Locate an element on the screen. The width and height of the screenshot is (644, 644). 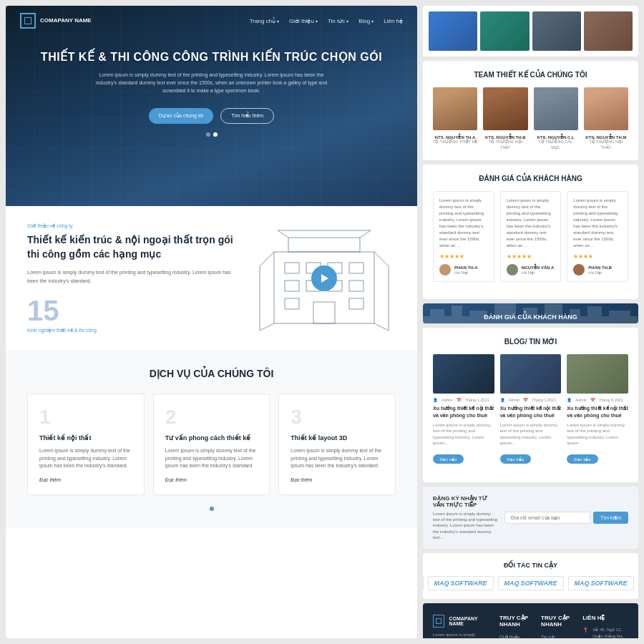
team-grid: KTS. NGUYỄN TH.A TỔ TRƯỞNG THIẾT KẾ KTS.… is located at coordinates (531, 119).